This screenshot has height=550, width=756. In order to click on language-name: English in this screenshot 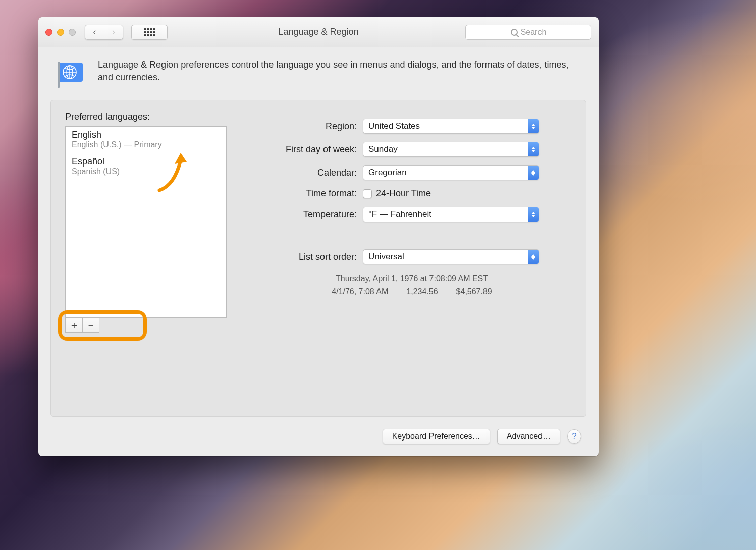, I will do `click(146, 135)`.